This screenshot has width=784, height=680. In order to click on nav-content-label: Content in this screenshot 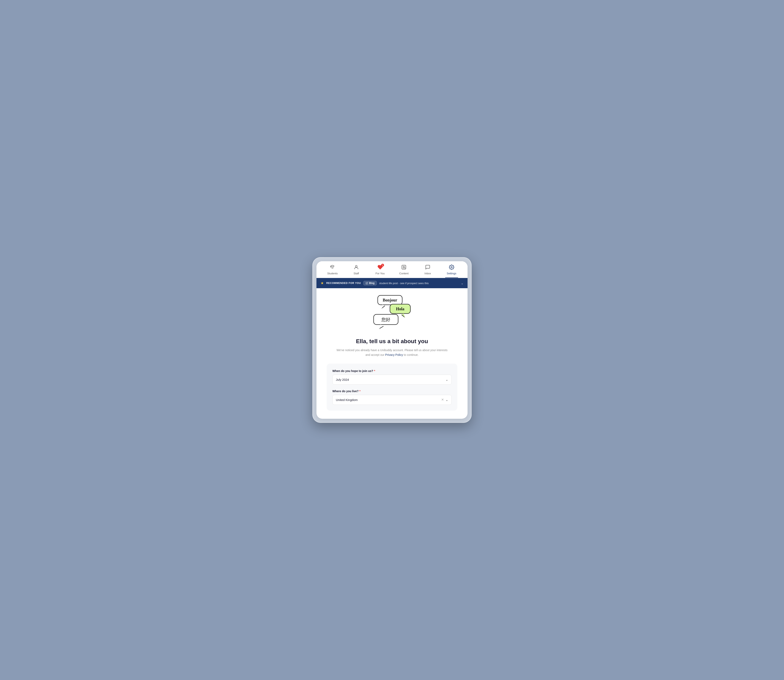, I will do `click(404, 273)`.